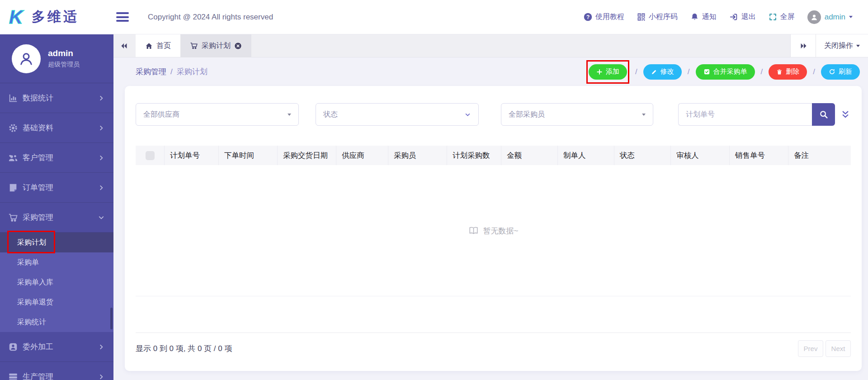 This screenshot has width=868, height=380. I want to click on tab-home: 首页, so click(158, 46).